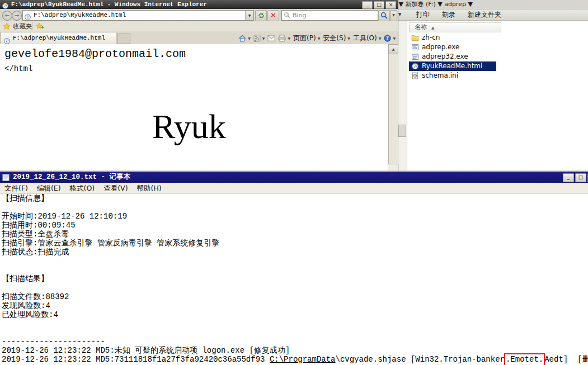  I want to click on address-dropdown-button: ▼, so click(250, 16).